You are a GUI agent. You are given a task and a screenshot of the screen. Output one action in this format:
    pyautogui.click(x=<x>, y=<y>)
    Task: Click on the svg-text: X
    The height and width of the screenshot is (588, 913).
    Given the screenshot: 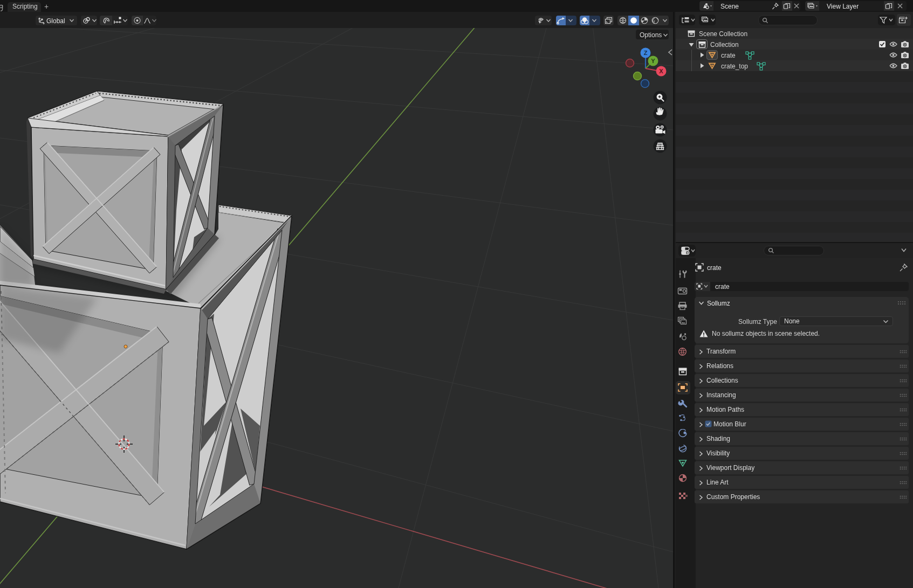 What is the action you would take?
    pyautogui.click(x=661, y=71)
    